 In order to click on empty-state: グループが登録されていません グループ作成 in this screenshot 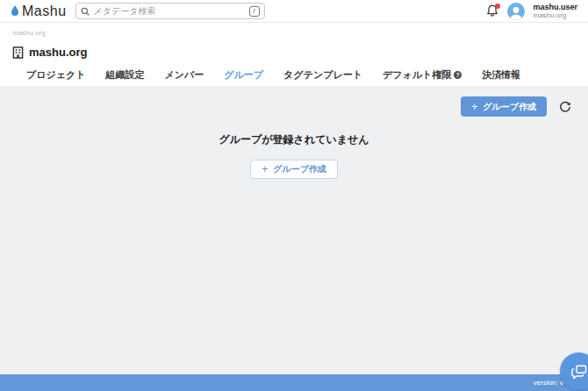, I will do `click(294, 156)`.